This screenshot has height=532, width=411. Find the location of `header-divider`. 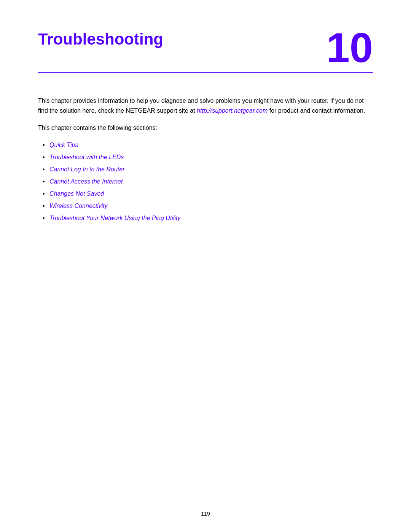

header-divider is located at coordinates (206, 73).